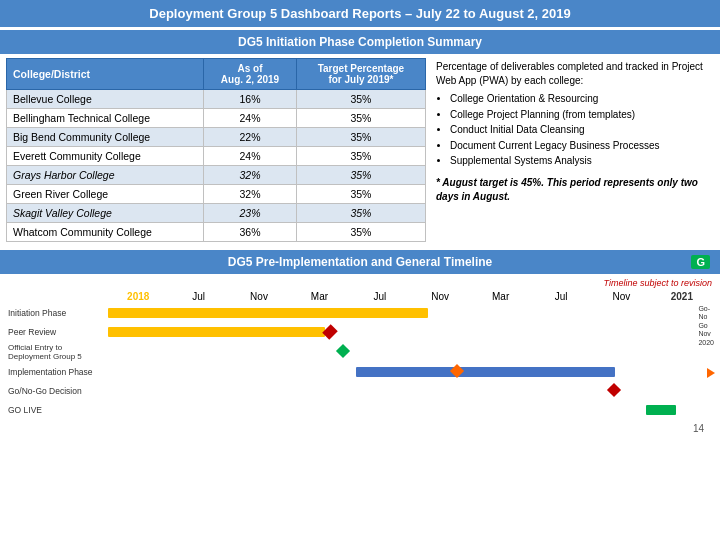 Image resolution: width=720 pixels, height=540 pixels. Describe the element at coordinates (581, 146) in the screenshot. I see `bullet-item: Document Current Legacy Business Process…` at that location.